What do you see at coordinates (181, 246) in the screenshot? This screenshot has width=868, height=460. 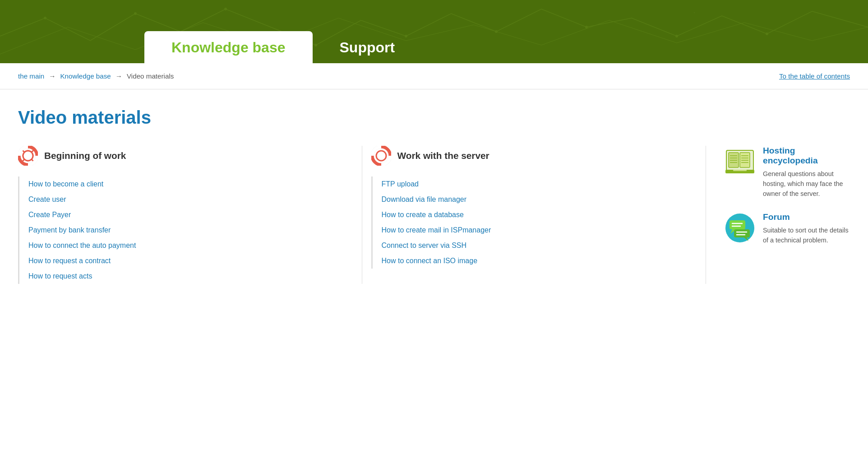 I see `list-item: How to connect the auto payment` at bounding box center [181, 246].